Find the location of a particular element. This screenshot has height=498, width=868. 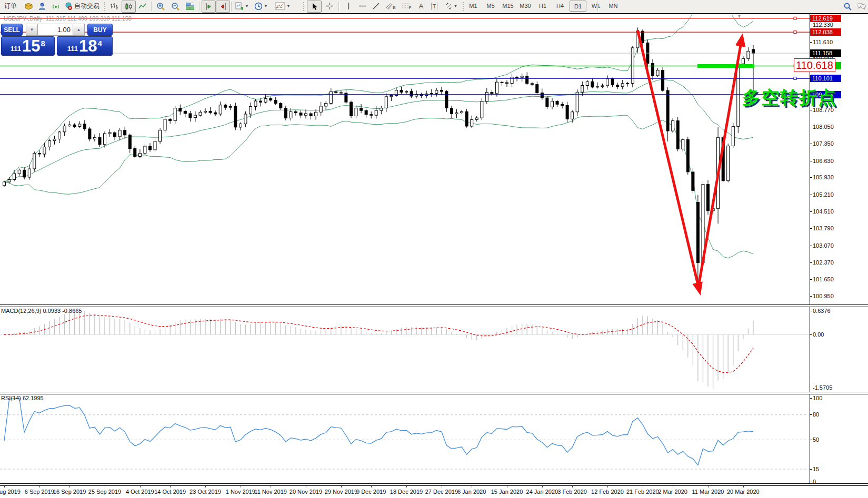

chat-button is located at coordinates (861, 6).